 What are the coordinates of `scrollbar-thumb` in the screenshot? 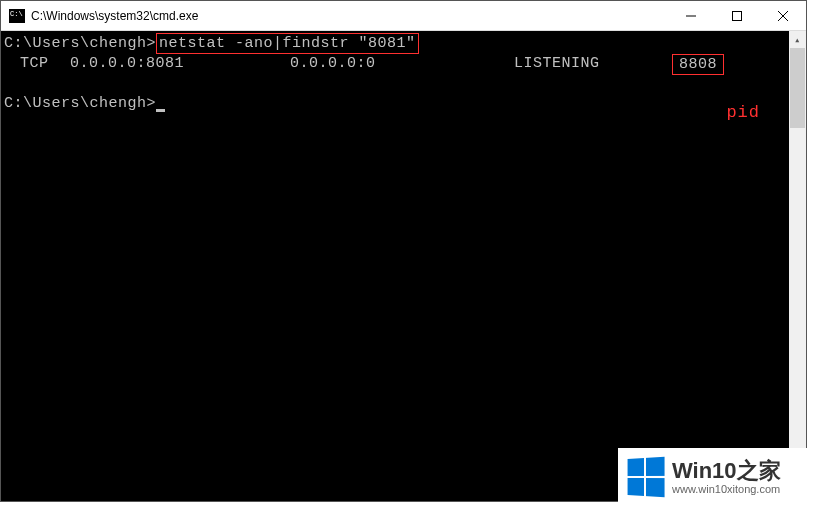 It's located at (798, 88).